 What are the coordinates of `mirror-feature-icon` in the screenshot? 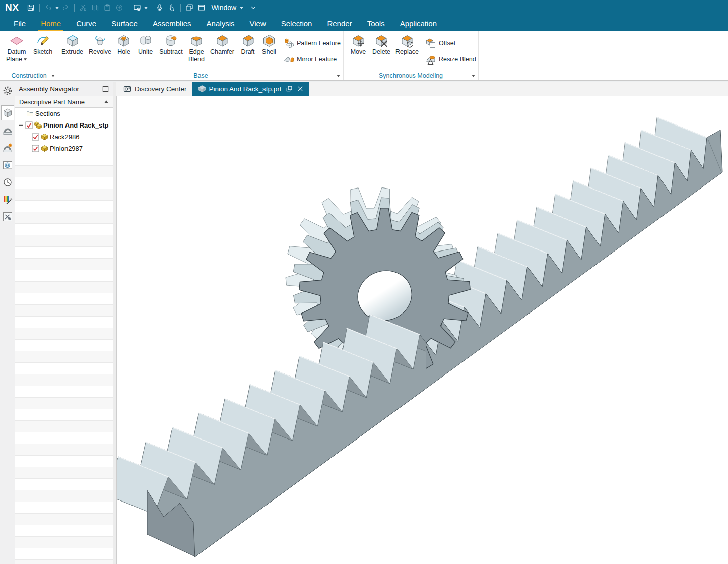 It's located at (289, 59).